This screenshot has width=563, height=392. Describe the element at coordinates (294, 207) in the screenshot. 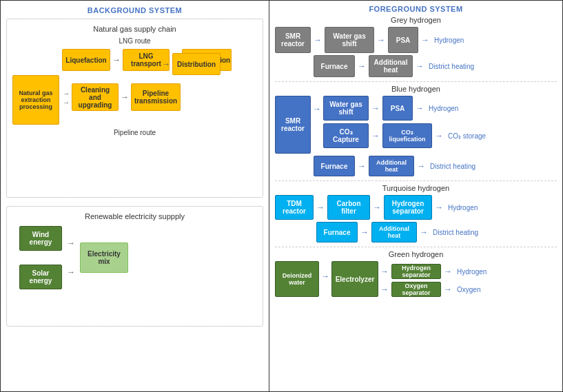

I see `turquoise-tdm-box: TDM reactor` at that location.